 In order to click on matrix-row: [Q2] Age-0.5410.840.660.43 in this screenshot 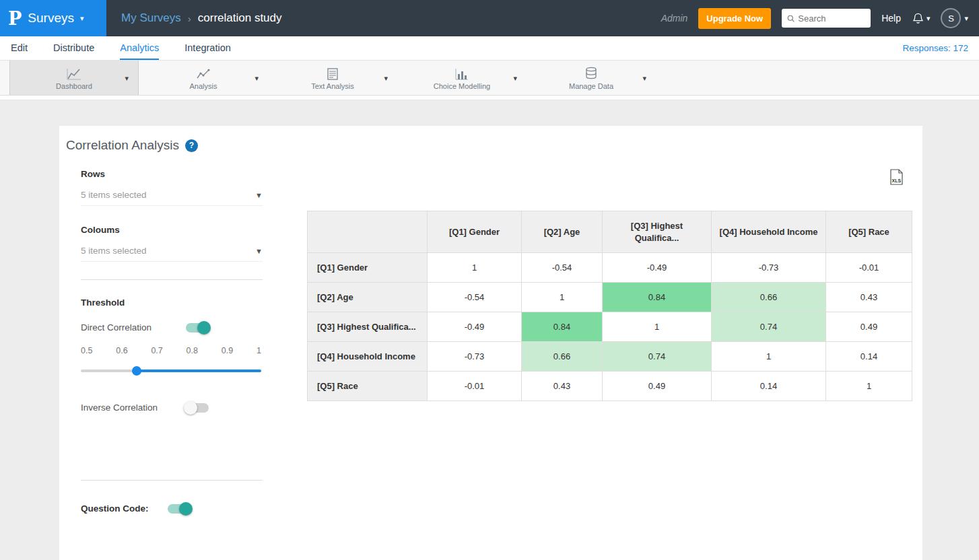, I will do `click(610, 298)`.